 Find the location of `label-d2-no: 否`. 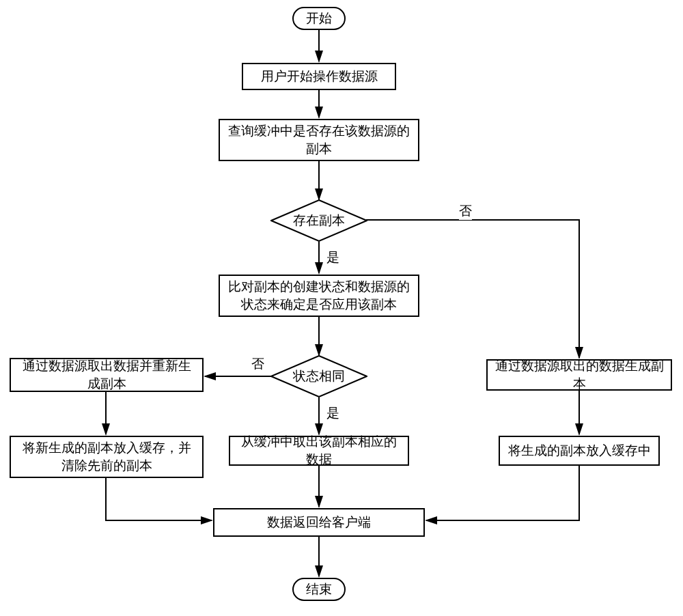

label-d2-no: 否 is located at coordinates (258, 364).